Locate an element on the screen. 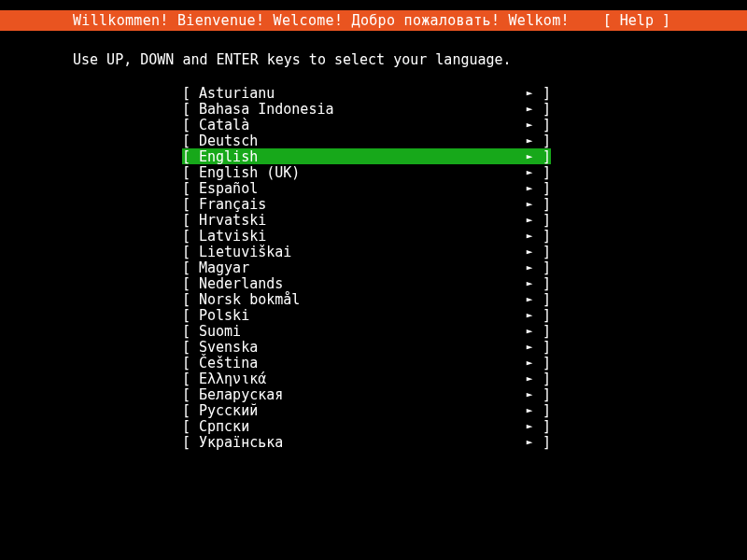 This screenshot has width=747, height=560. language-item: [Suomi►] is located at coordinates (366, 330).